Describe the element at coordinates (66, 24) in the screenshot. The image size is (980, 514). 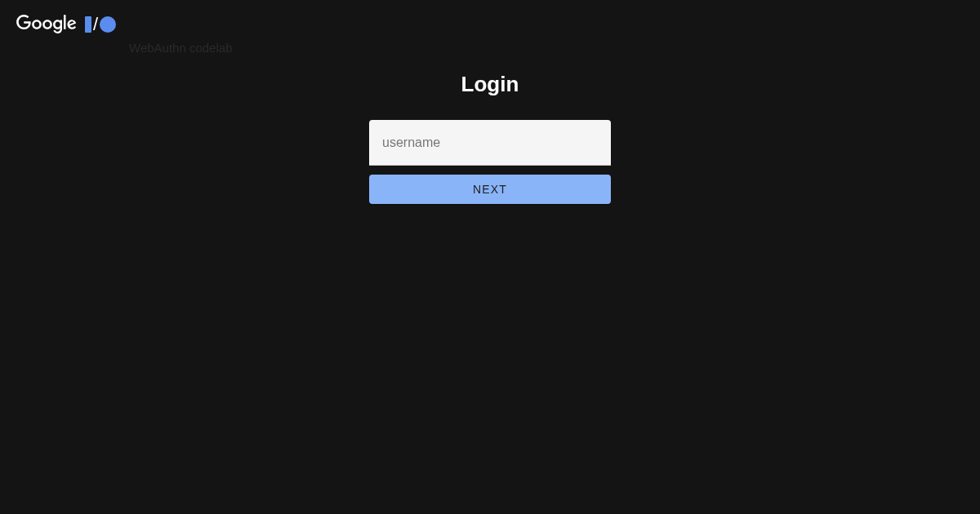
I see `header: /` at that location.